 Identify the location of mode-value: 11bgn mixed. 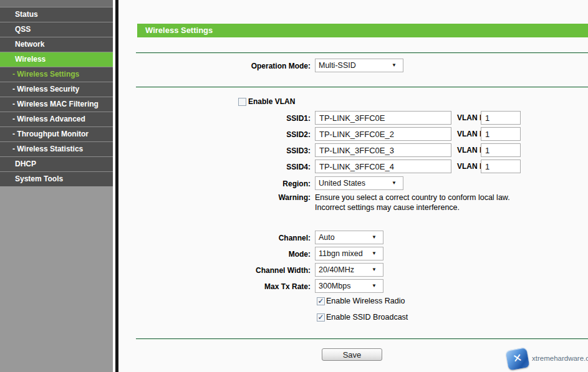
(340, 254).